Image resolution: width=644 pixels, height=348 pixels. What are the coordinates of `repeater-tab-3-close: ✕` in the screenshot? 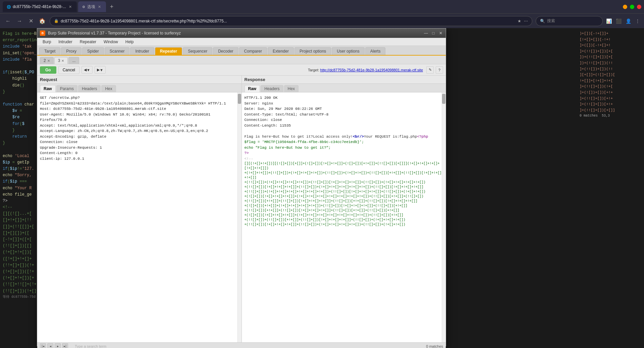 It's located at (63, 61).